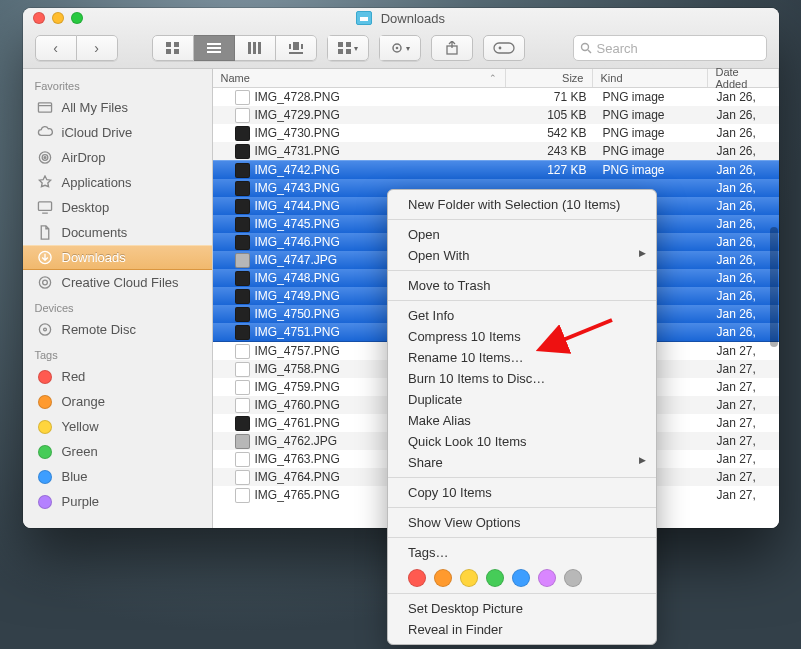 The height and width of the screenshot is (649, 801). What do you see at coordinates (522, 378) in the screenshot?
I see `context-item-burn-10-items-to-disc: Burn 10 Items to Disc…` at bounding box center [522, 378].